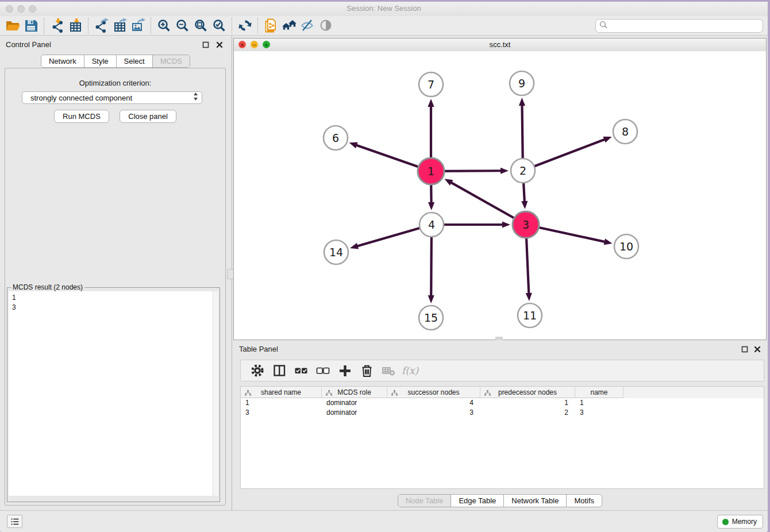 The width and height of the screenshot is (770, 532). Describe the element at coordinates (625, 132) in the screenshot. I see `graph-node-8: 8` at that location.